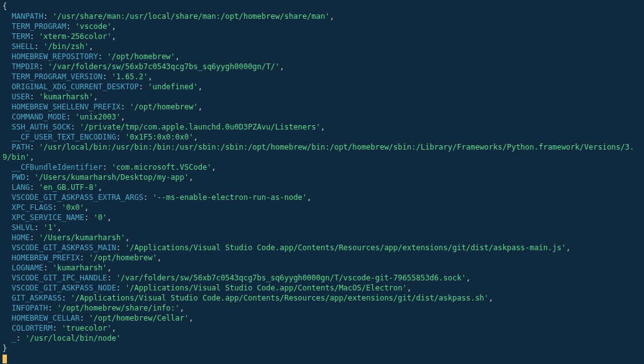 This screenshot has height=364, width=644. What do you see at coordinates (23, 228) in the screenshot?
I see `env-key: SHLVL` at bounding box center [23, 228].